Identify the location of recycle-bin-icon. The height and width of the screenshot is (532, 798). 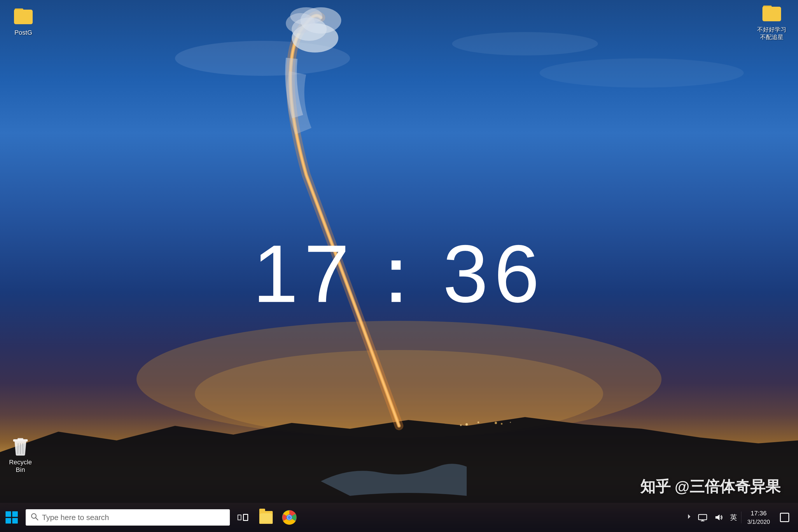
(20, 446).